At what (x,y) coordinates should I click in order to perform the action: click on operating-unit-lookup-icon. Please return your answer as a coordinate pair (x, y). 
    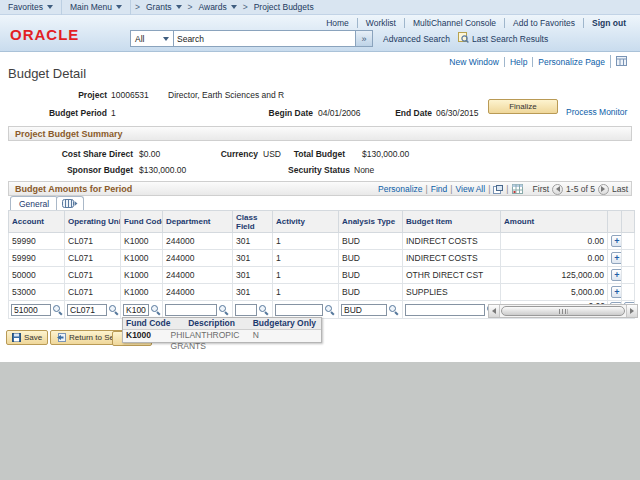
    Looking at the image, I should click on (114, 310).